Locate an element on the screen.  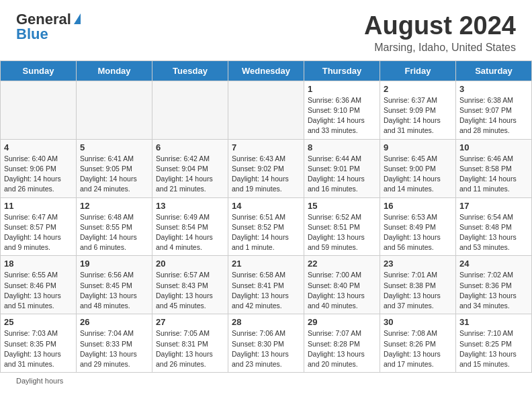
day-number: 20 is located at coordinates (190, 263).